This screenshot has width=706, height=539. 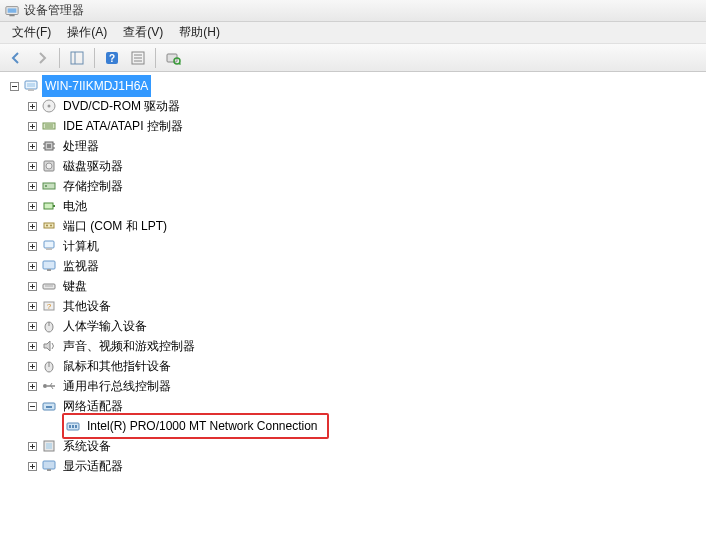 I want to click on battery-icon, so click(x=49, y=206).